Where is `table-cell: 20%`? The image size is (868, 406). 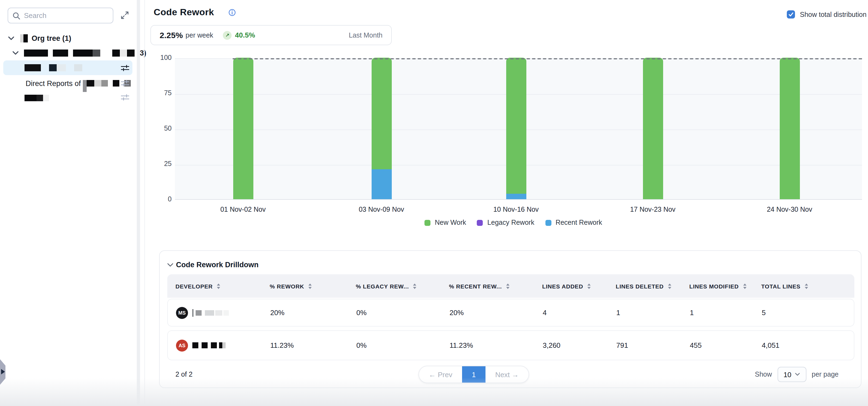 table-cell: 20% is located at coordinates (488, 313).